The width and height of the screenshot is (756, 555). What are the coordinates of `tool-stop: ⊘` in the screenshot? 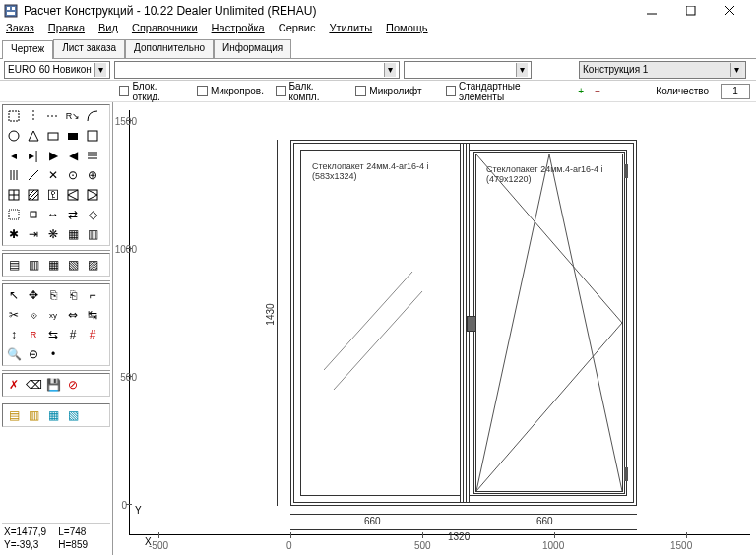 It's located at (73, 385).